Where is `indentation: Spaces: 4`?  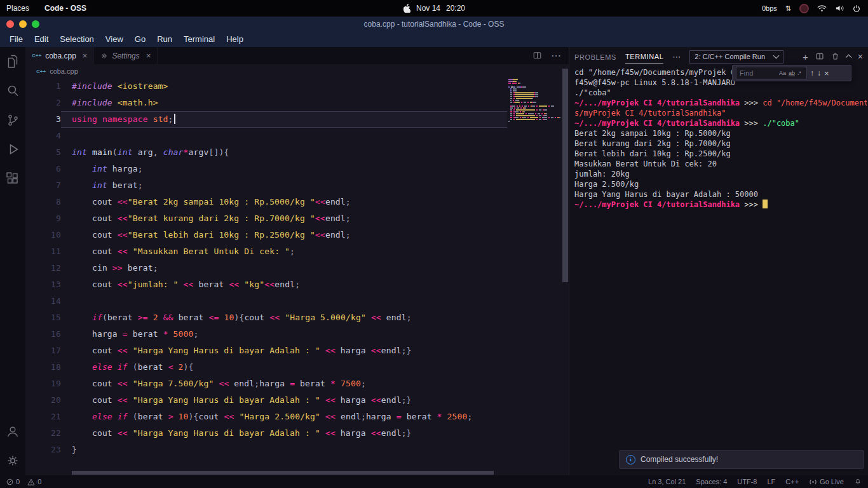
indentation: Spaces: 4 is located at coordinates (712, 482).